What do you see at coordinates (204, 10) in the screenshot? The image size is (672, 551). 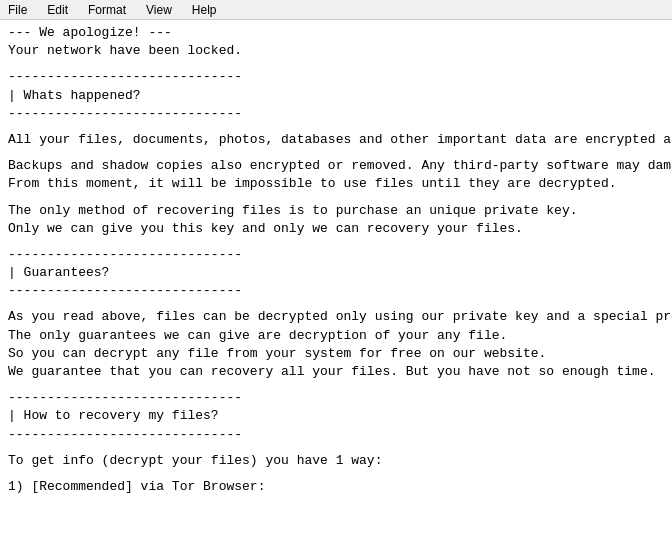 I see `menu-item-help: Help` at bounding box center [204, 10].